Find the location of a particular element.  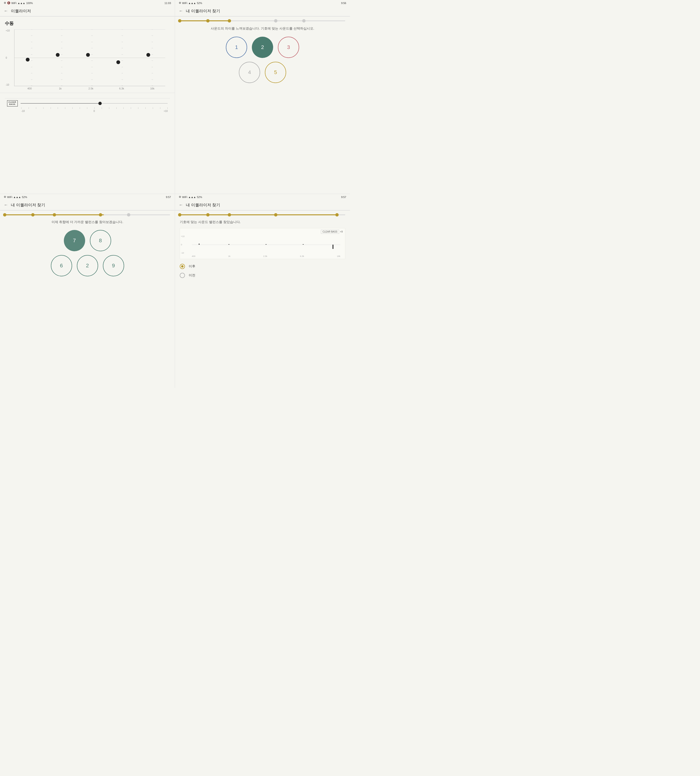

signal-icon-2: ▲▲▲ is located at coordinates (192, 3).